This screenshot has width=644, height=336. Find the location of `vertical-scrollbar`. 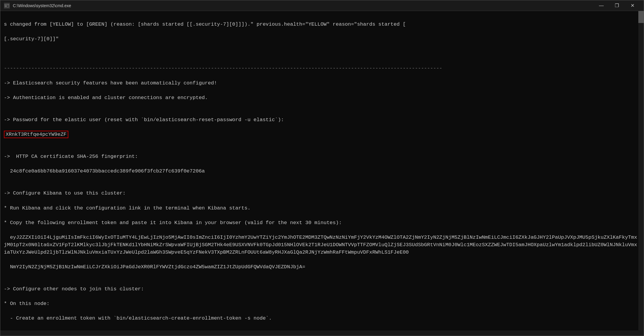

vertical-scrollbar is located at coordinates (641, 173).